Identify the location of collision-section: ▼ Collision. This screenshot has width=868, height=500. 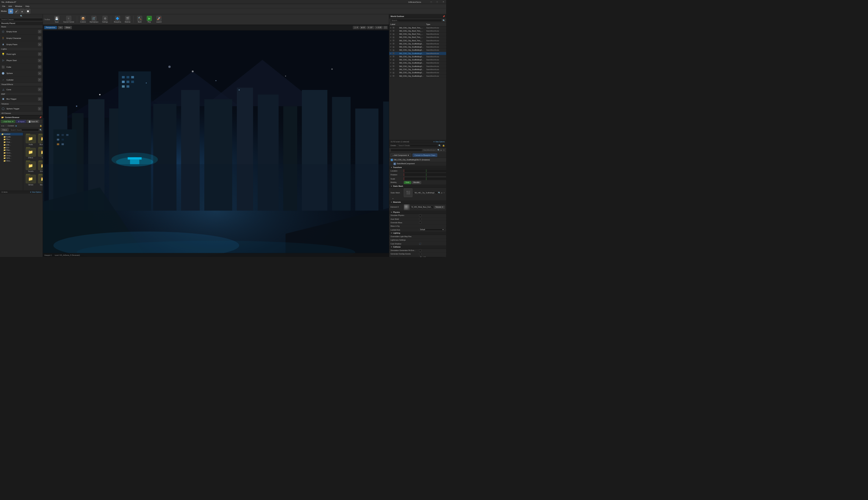
(418, 247).